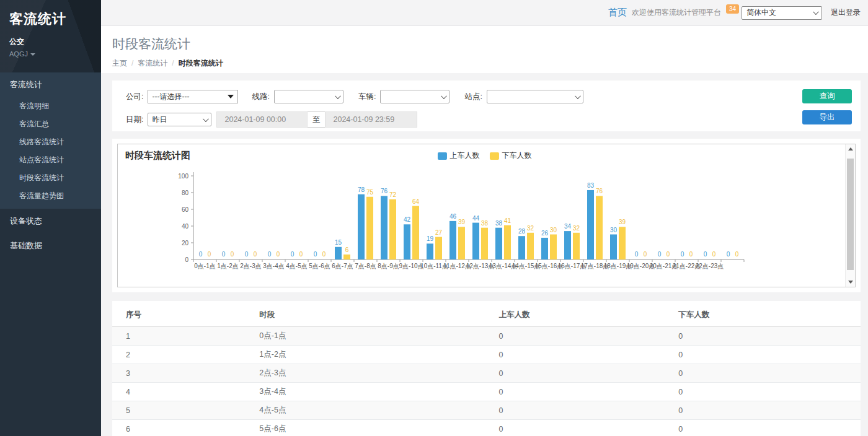 The height and width of the screenshot is (436, 868). I want to click on company-select: ---请选择---, so click(193, 97).